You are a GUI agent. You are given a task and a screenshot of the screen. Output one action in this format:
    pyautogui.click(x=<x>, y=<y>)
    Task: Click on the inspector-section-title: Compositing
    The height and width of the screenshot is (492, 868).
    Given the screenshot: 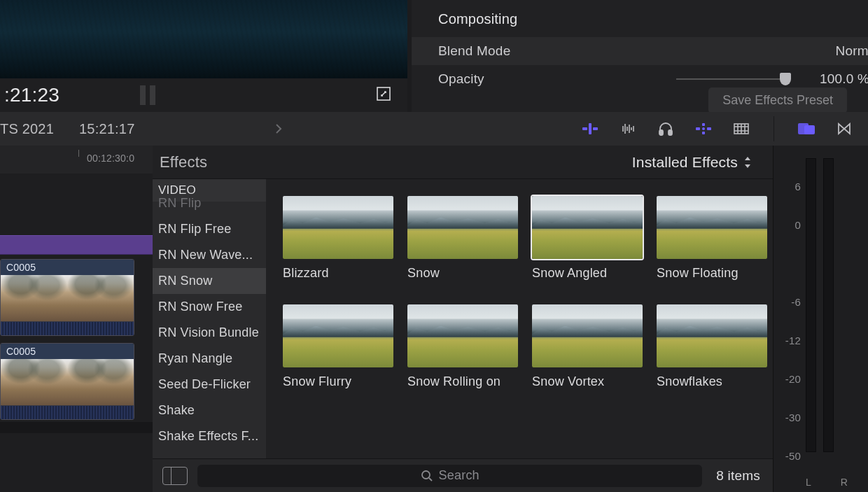 What is the action you would take?
    pyautogui.click(x=640, y=18)
    